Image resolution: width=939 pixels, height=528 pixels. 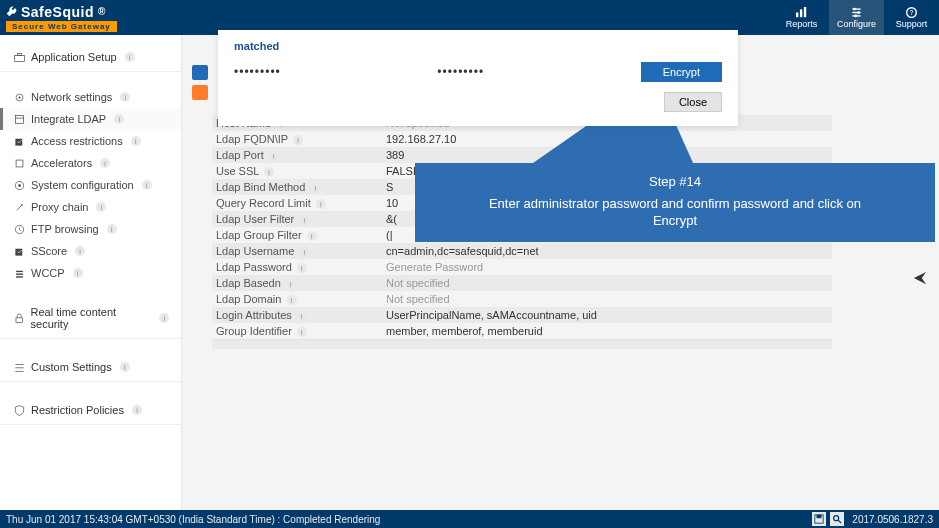 What do you see at coordinates (802, 18) in the screenshot?
I see `nav-reports: Reports` at bounding box center [802, 18].